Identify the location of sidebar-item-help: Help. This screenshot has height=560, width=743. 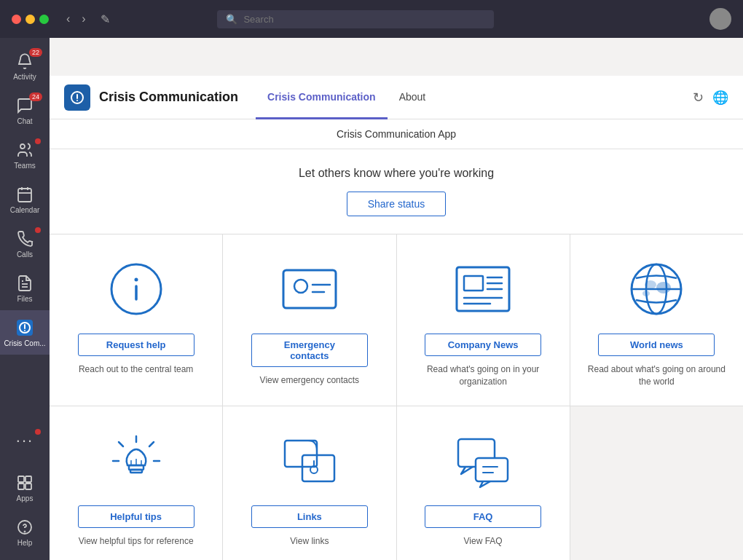
(25, 532).